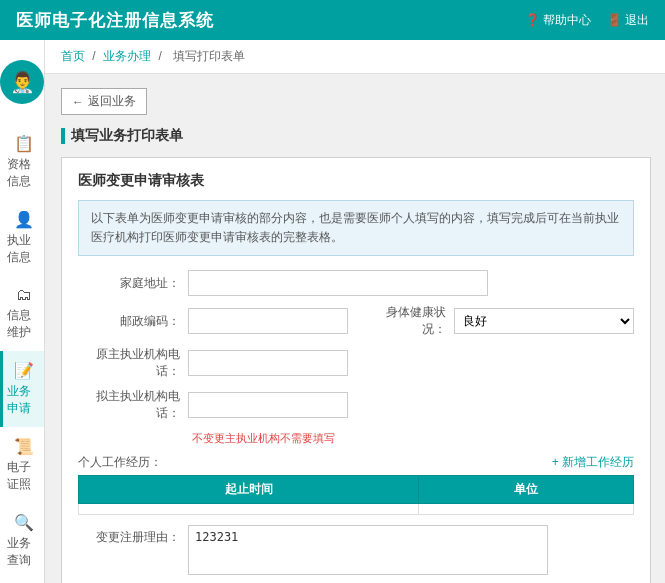  I want to click on sidebar-item-label: 信息维护, so click(24, 324).